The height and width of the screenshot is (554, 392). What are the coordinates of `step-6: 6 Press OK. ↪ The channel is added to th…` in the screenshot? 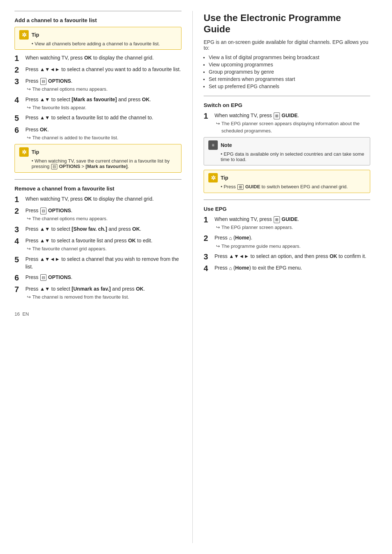 It's located at (98, 134).